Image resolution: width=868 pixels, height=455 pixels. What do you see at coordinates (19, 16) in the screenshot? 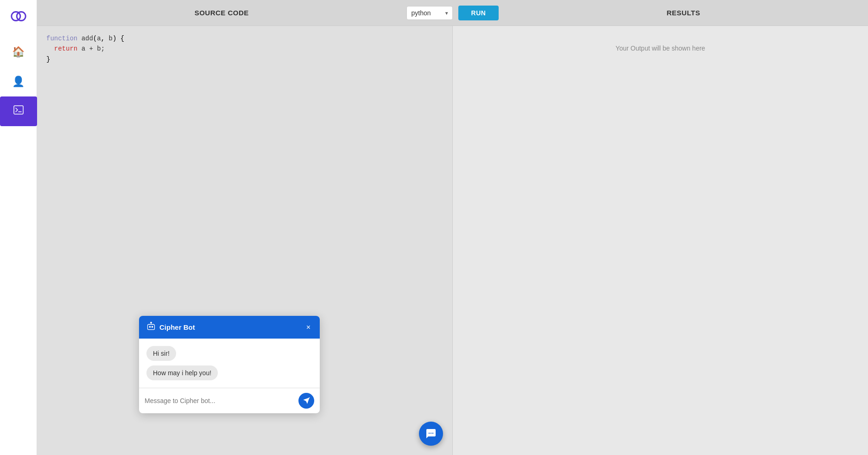
I see `sidebar-logo` at bounding box center [19, 16].